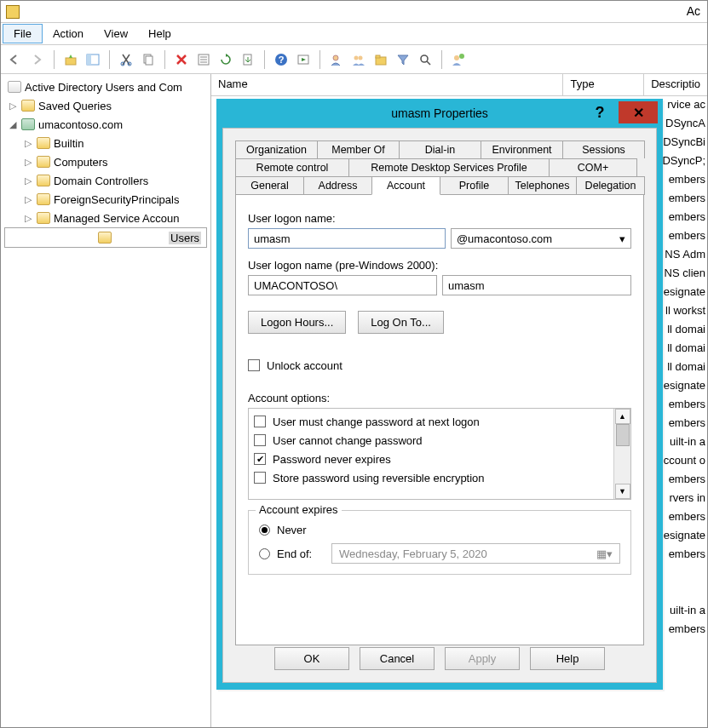 The height and width of the screenshot is (728, 708). What do you see at coordinates (226, 60) in the screenshot?
I see `refresh-button` at bounding box center [226, 60].